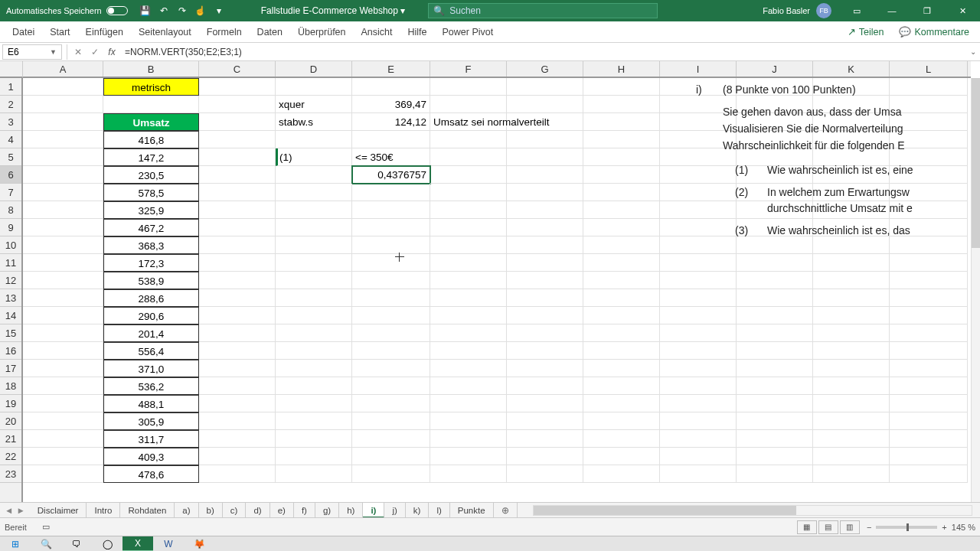  Describe the element at coordinates (775, 404) in the screenshot. I see `cell-J19` at that location.